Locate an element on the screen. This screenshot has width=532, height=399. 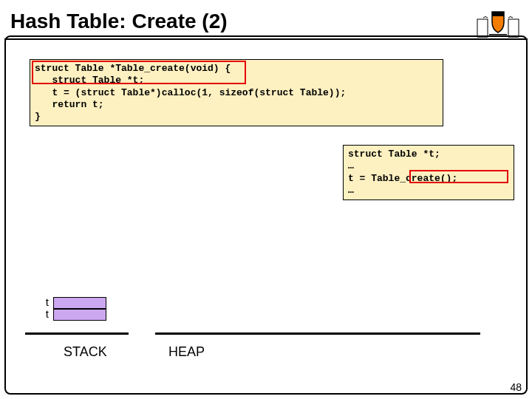
stack-cell-lower is located at coordinates (80, 315).